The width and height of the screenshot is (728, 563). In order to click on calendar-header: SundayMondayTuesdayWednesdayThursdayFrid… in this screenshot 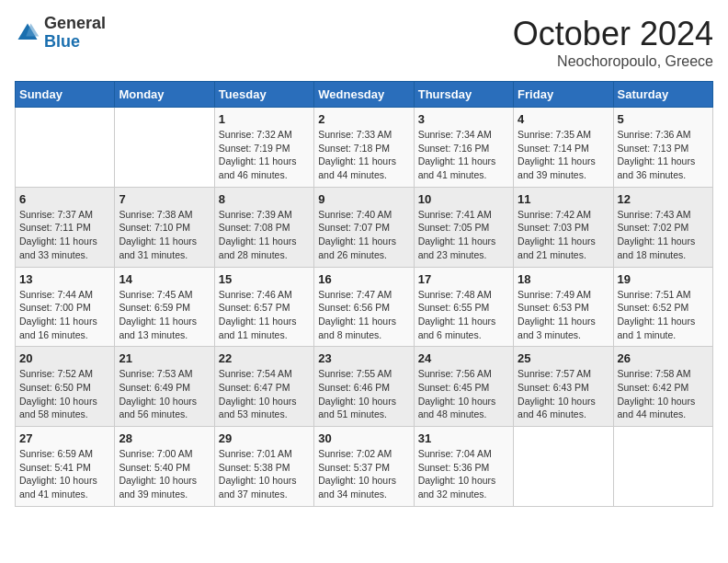, I will do `click(364, 95)`.